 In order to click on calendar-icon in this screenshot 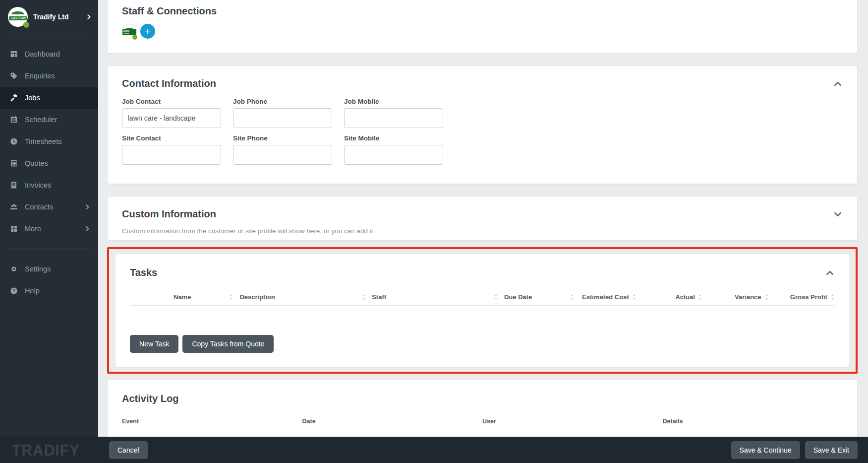, I will do `click(14, 120)`.